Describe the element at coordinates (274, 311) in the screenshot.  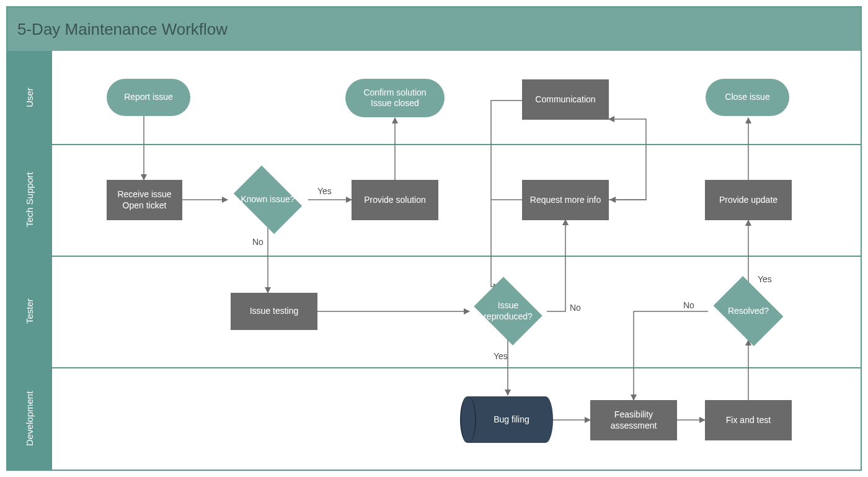
I see `node-issue-testing: Issue testing` at that location.